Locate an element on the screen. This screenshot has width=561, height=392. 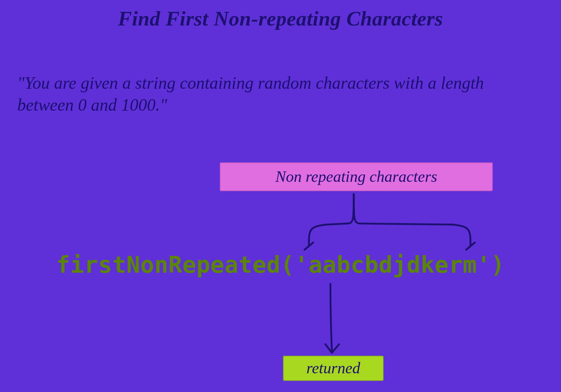
diagram-description: "You are given a string containing rando… is located at coordinates (280, 94).